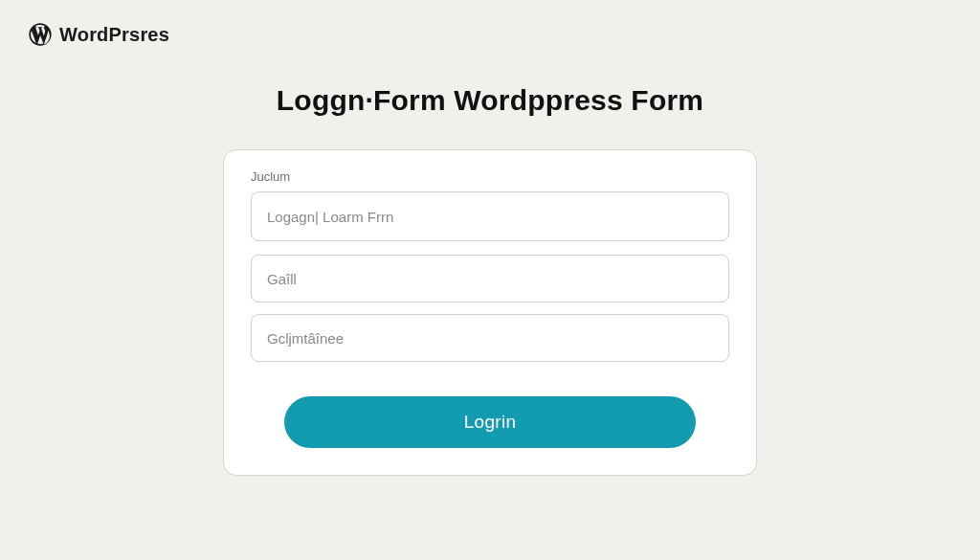 Image resolution: width=980 pixels, height=560 pixels. What do you see at coordinates (490, 101) in the screenshot?
I see `page-title: Loggn·Form Wordppress Form` at bounding box center [490, 101].